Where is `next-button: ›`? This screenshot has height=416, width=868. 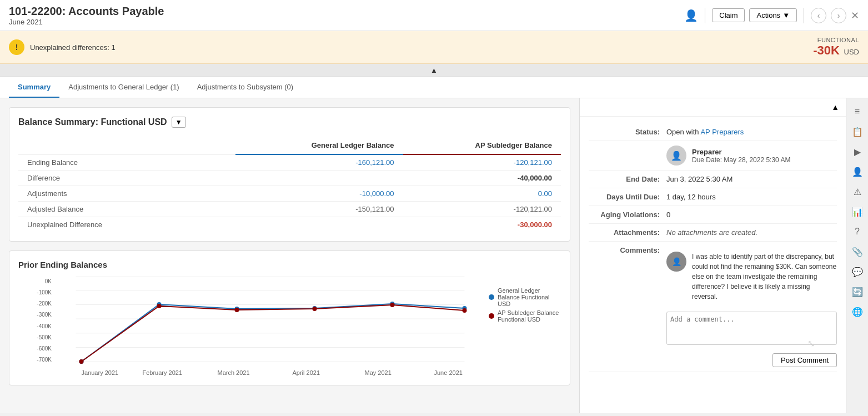 next-button: › is located at coordinates (839, 16).